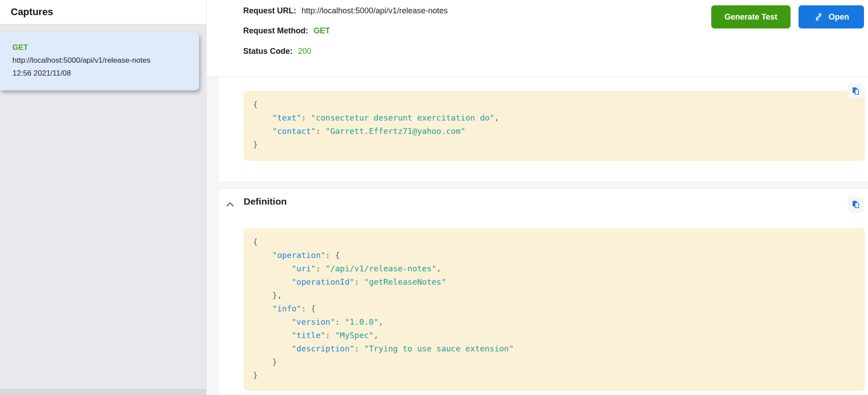  I want to click on swap-arrows-icon, so click(819, 17).